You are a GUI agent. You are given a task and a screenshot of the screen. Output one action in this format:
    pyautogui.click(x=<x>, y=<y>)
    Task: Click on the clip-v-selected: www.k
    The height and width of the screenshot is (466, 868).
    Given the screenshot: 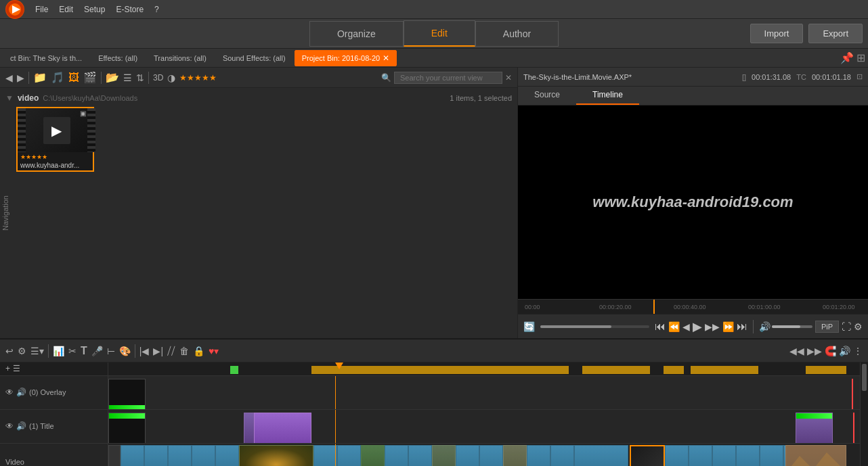 What is the action you would take?
    pyautogui.click(x=647, y=456)
    